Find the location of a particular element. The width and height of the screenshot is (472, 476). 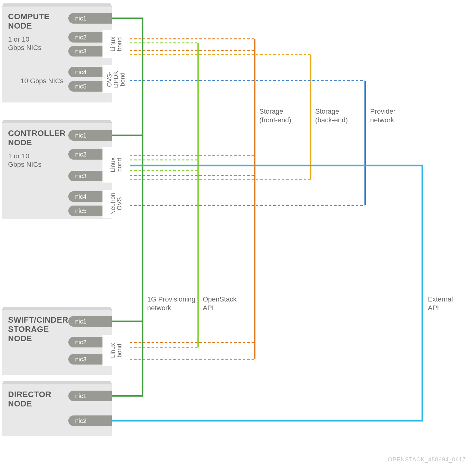

director-nic1: nic1 is located at coordinates (90, 396).